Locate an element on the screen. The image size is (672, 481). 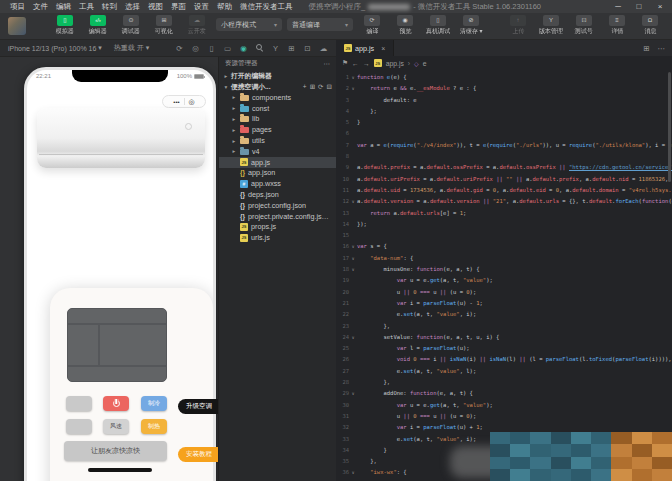
open-editors-section: ▸ 打开的编辑器 is located at coordinates (278, 76).